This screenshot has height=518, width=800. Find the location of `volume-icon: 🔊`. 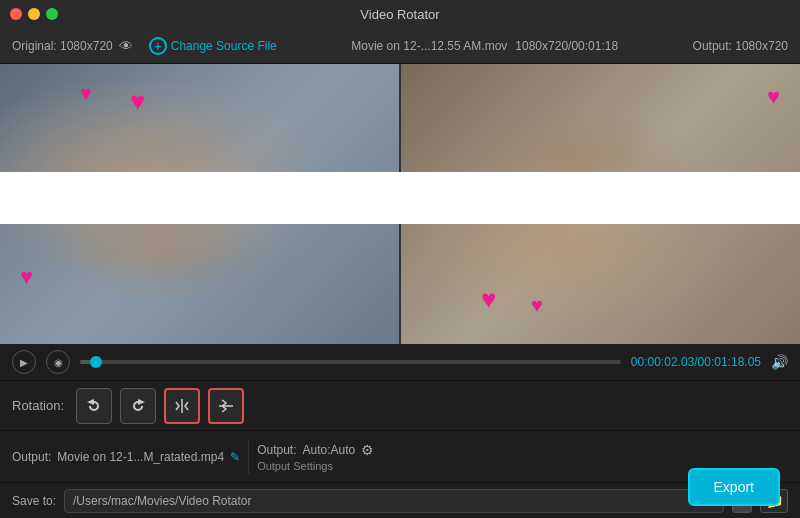

volume-icon: 🔊 is located at coordinates (780, 362).